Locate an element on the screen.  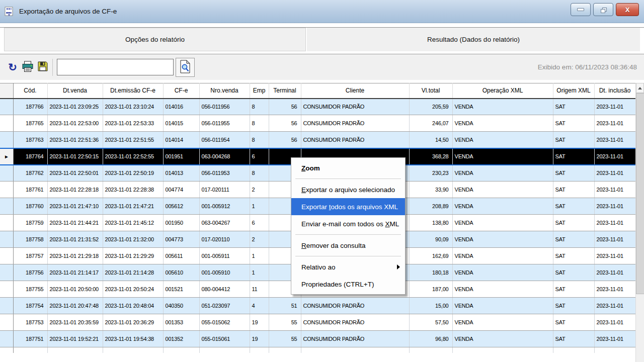
cell-cfe: 001352 is located at coordinates (181, 339).